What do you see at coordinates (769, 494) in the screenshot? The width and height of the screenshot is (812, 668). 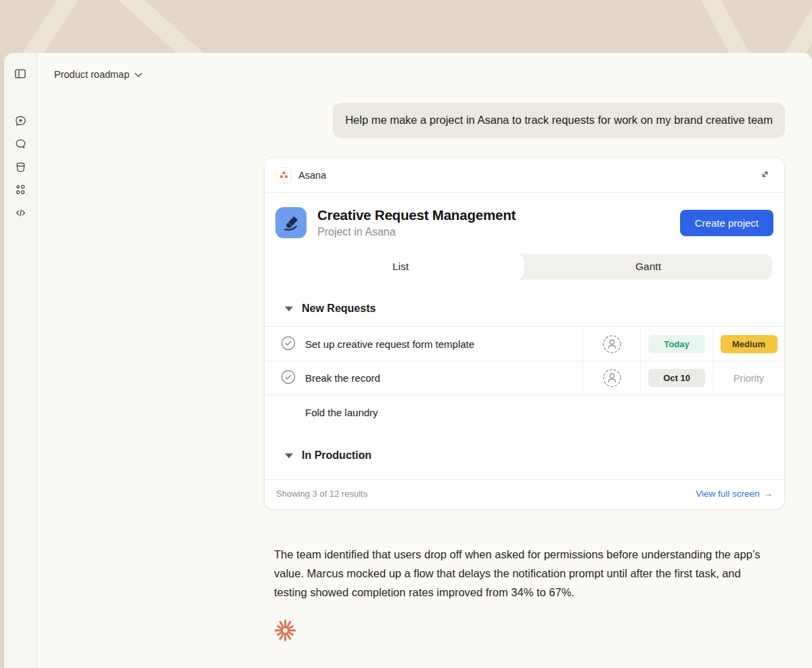 I see `arrow-right-icon: →` at bounding box center [769, 494].